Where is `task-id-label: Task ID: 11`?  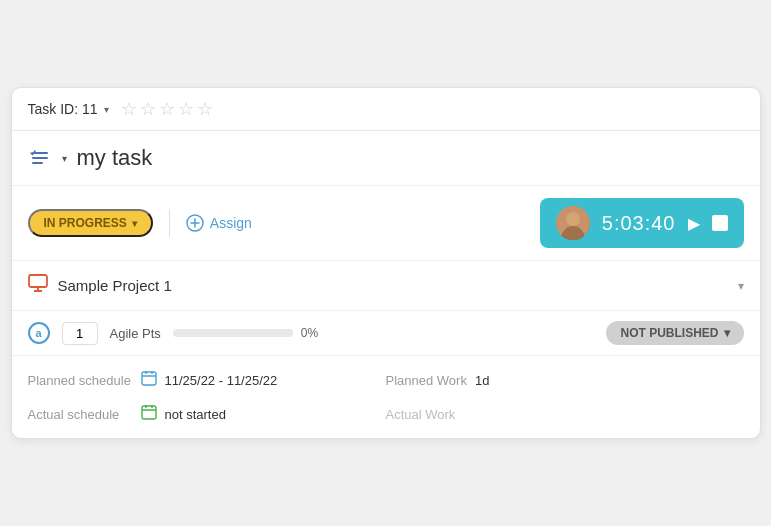 task-id-label: Task ID: 11 is located at coordinates (63, 109).